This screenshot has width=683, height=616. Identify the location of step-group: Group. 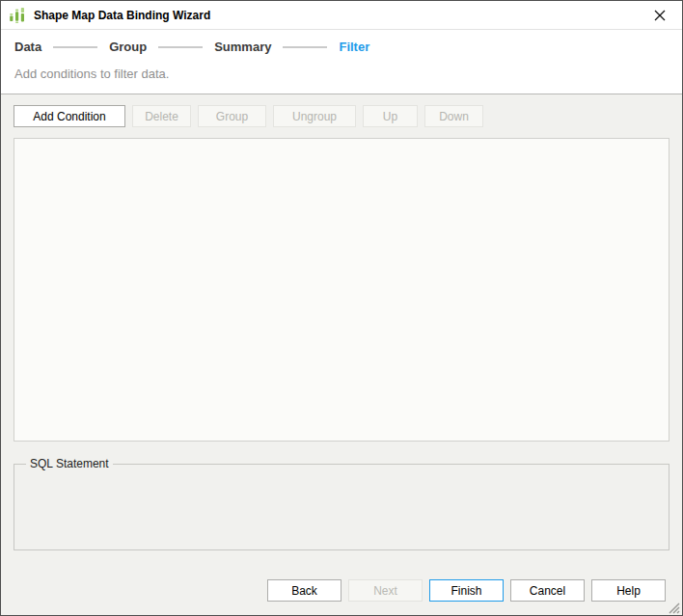
(127, 47).